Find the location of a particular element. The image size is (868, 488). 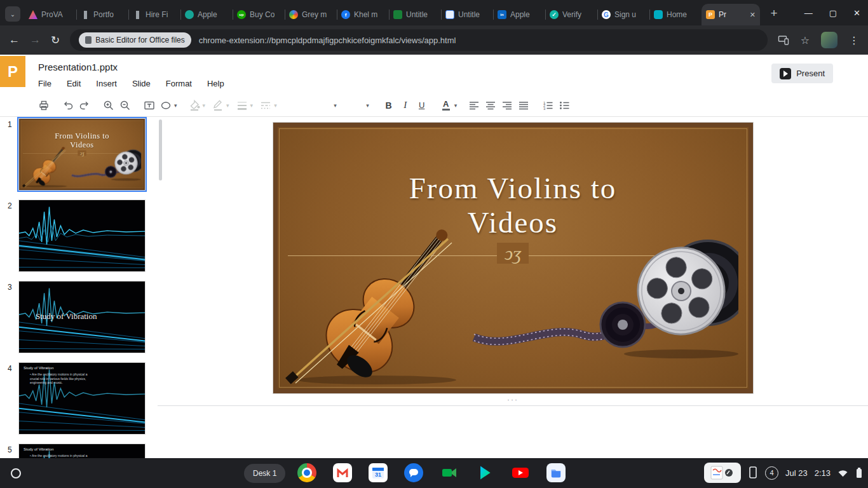

forward-icon: → is located at coordinates (36, 40).